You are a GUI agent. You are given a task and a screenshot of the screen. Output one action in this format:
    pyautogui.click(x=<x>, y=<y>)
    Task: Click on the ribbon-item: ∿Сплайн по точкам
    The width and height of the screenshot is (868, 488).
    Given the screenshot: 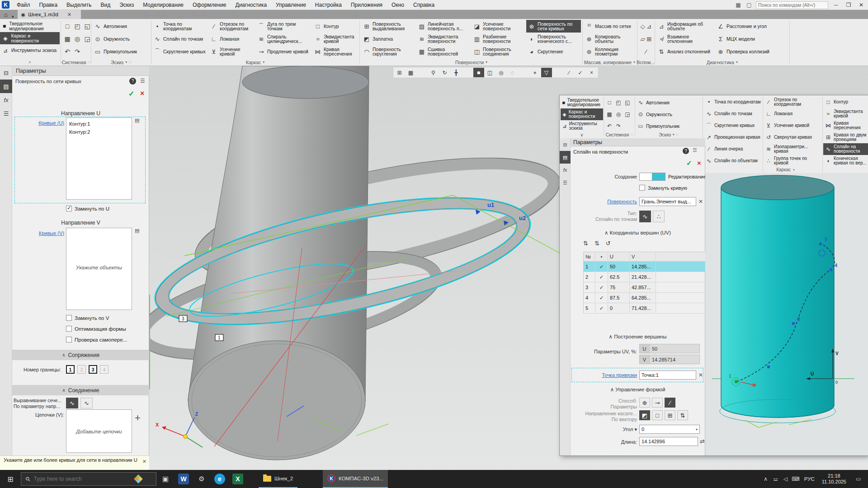 What is the action you would take?
    pyautogui.click(x=179, y=39)
    